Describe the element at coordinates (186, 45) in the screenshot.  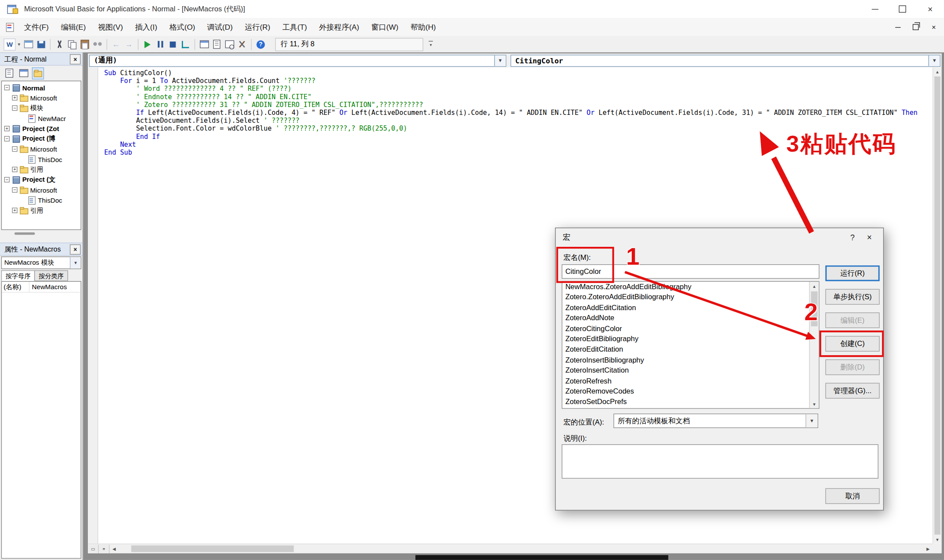
I see `design-mode-icon` at that location.